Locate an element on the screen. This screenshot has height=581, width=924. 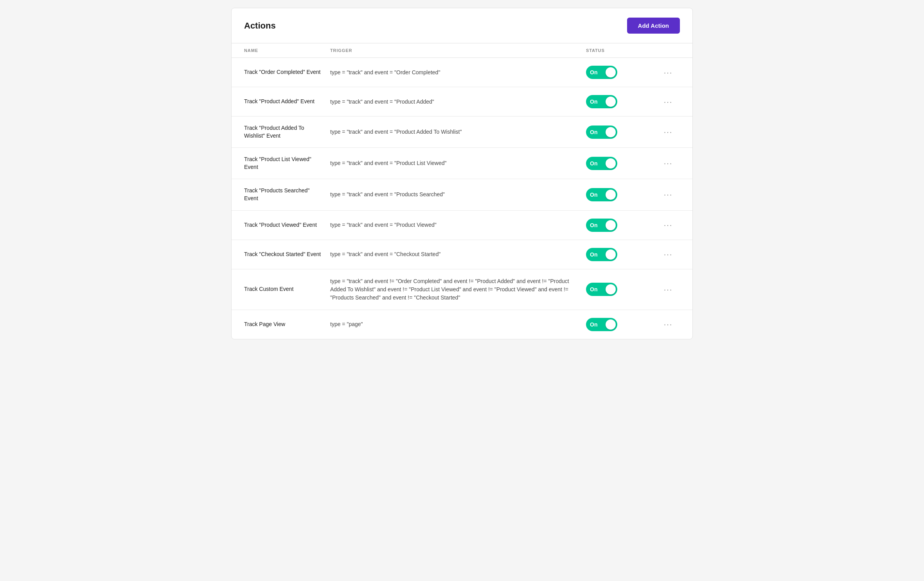
col-header-trigger: TRIGGER is located at coordinates (458, 50).